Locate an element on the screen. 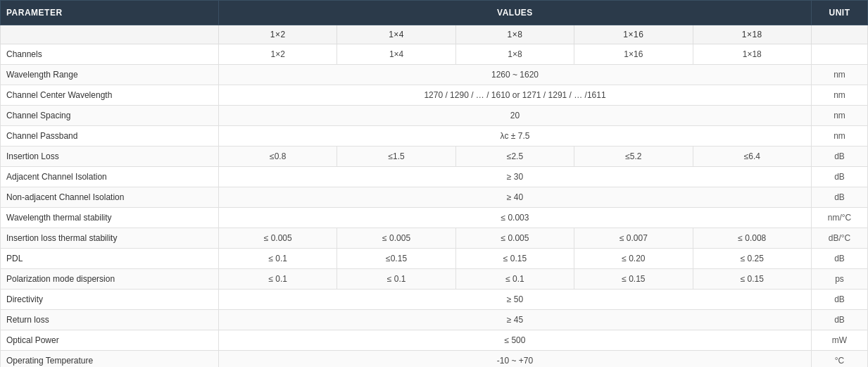 The width and height of the screenshot is (868, 367). col-1x16-header: 1×16 is located at coordinates (634, 35).